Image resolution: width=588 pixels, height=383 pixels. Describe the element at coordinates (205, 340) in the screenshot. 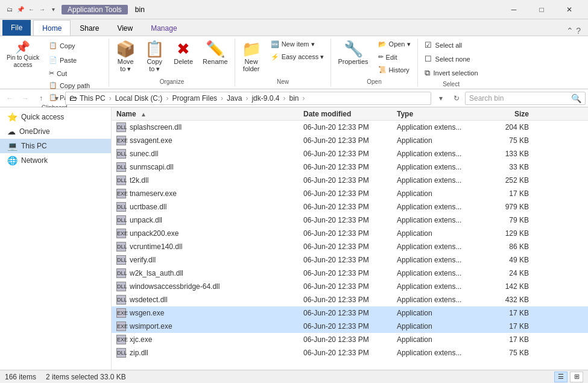

I see `file-cell-name: EXE xjc.exe` at that location.